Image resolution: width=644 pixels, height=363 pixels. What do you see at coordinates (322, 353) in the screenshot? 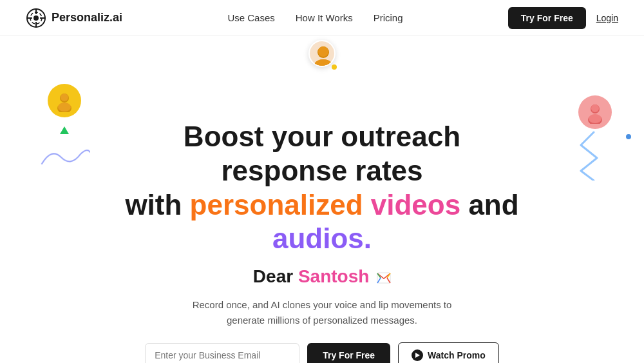
I see `cta-row: Try For Free Watch Promo` at bounding box center [322, 353].